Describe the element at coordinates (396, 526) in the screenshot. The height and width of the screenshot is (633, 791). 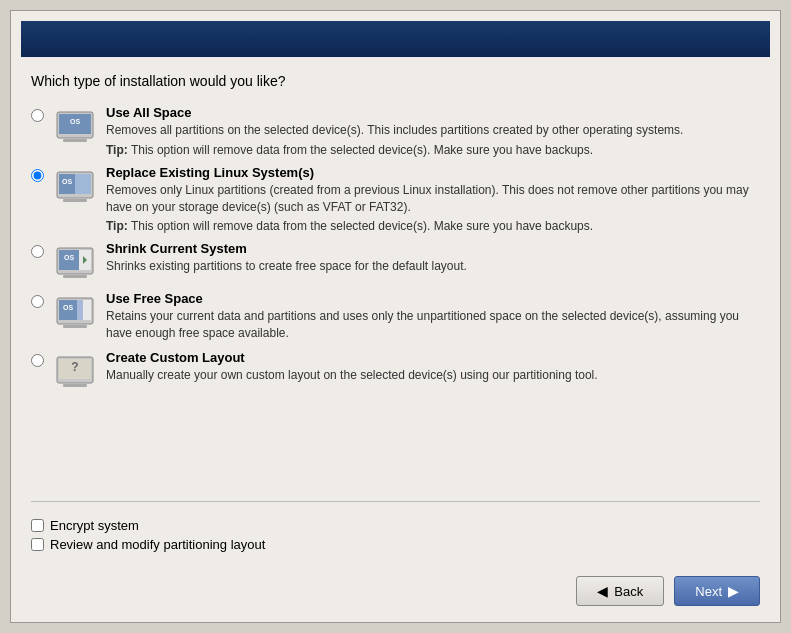
I see `checkbox-row-encrypt: Encrypt system` at that location.